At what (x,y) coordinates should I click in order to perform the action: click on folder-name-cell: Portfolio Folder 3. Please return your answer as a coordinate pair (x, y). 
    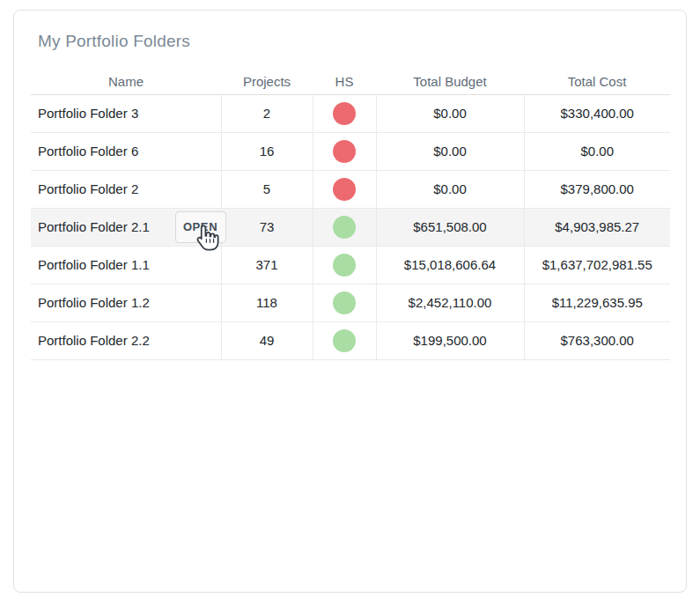
    Looking at the image, I should click on (126, 113).